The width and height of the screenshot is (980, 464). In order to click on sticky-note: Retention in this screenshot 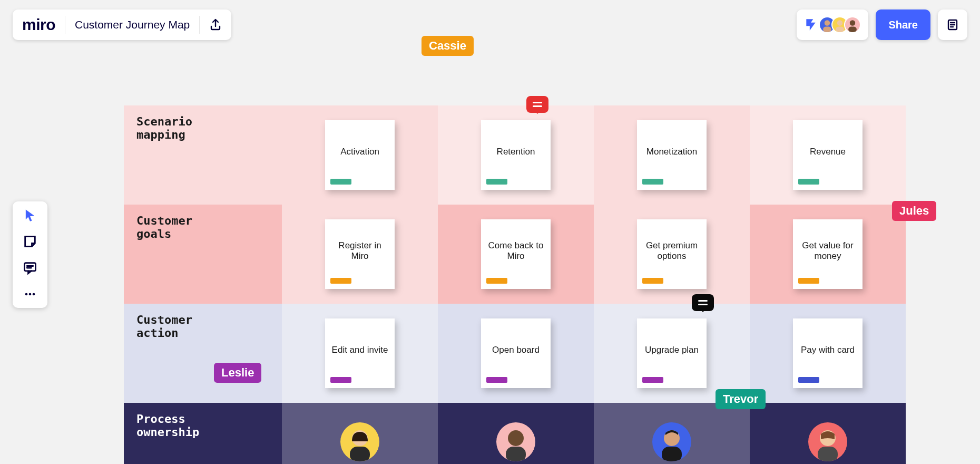, I will do `click(516, 155)`.